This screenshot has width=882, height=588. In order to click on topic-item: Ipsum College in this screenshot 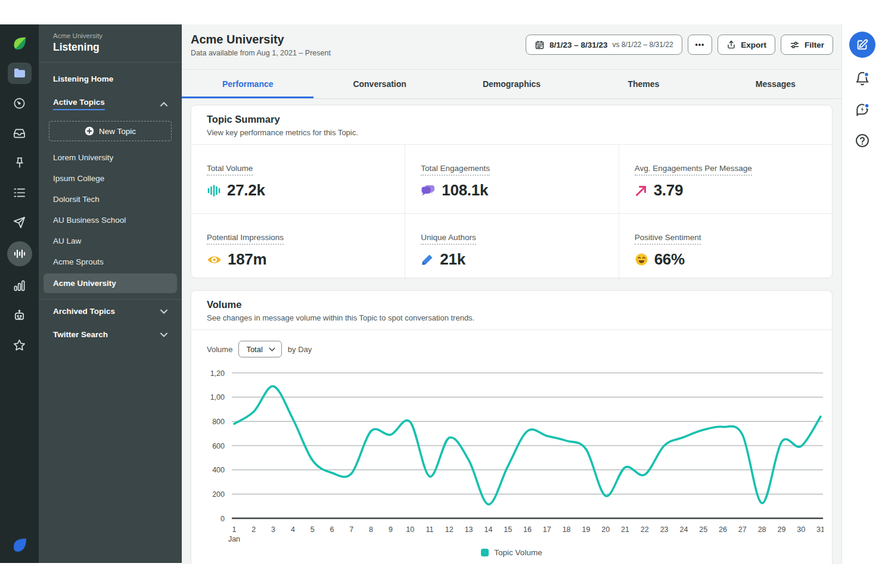, I will do `click(110, 179)`.